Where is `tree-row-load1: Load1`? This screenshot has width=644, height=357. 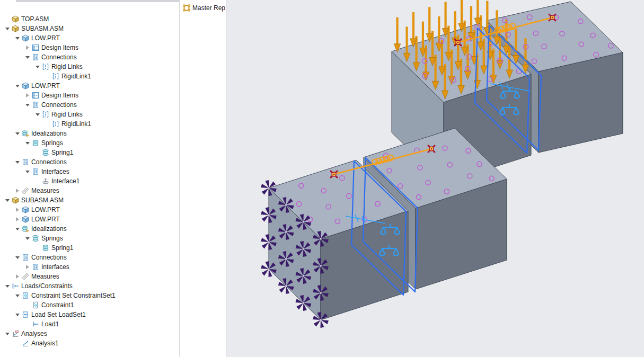
tree-row-load1: Load1 is located at coordinates (90, 324).